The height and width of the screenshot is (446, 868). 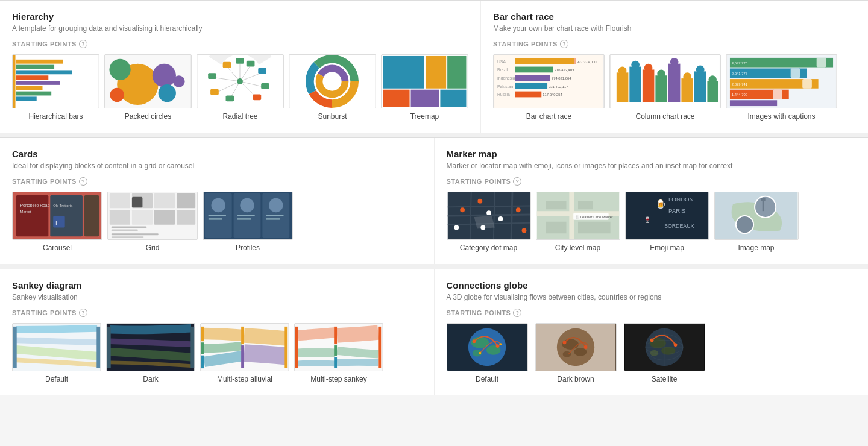 I want to click on thumbnail-profiles: Profiles, so click(x=248, y=222).